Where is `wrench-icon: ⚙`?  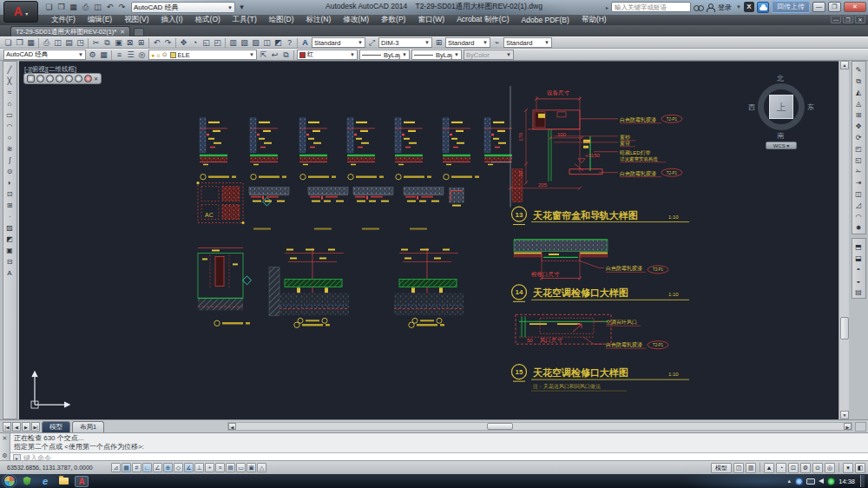
wrench-icon: ⚙ is located at coordinates (4, 455).